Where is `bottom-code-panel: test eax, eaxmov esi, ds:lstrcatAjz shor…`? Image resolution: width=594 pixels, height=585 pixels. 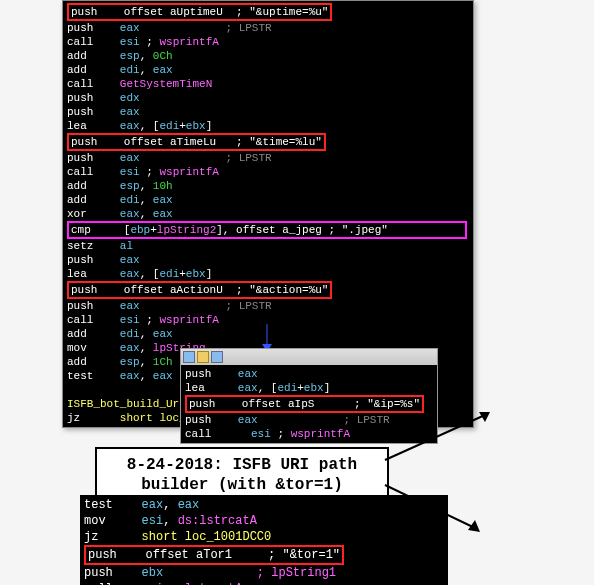 bottom-code-panel: test eax, eaxmov esi, ds:lstrcatAjz shor… is located at coordinates (264, 540).